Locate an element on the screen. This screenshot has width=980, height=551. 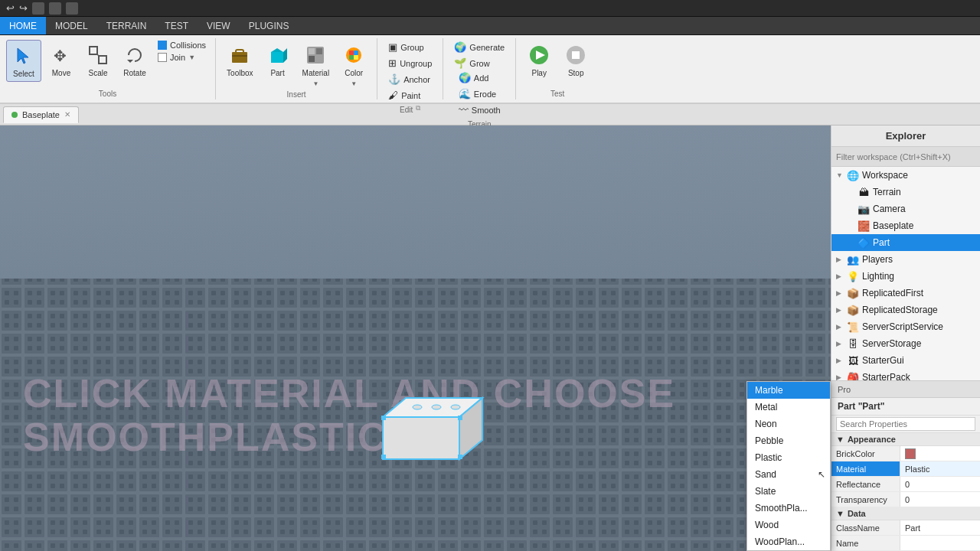
color-dropdown-arrow: ▼ is located at coordinates (354, 84).